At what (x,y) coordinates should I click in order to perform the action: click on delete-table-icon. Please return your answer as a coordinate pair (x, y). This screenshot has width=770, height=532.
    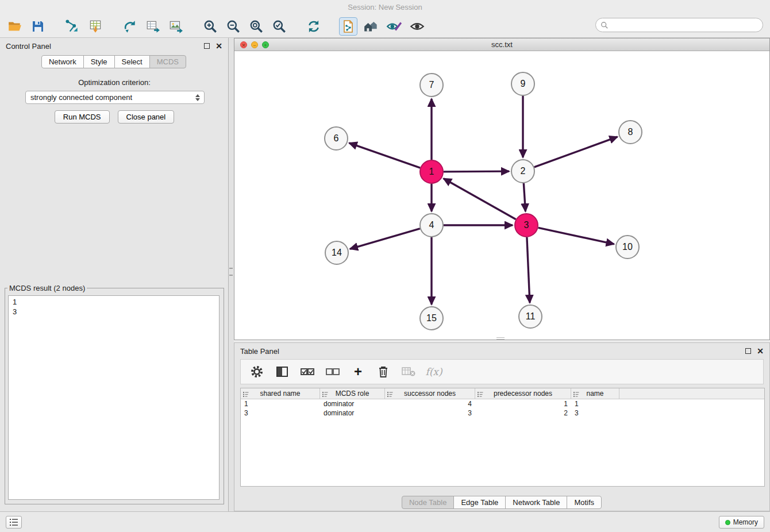
    Looking at the image, I should click on (409, 372).